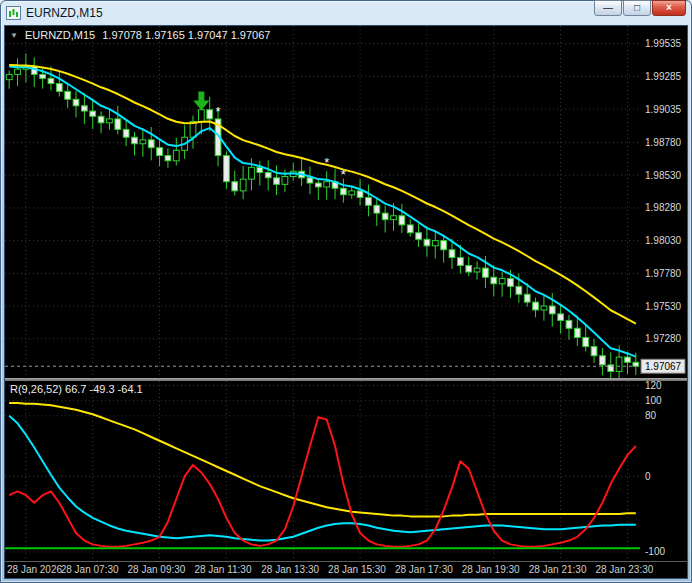 The width and height of the screenshot is (692, 583). I want to click on time-axis-label: 28 Jan 11:30, so click(222, 570).